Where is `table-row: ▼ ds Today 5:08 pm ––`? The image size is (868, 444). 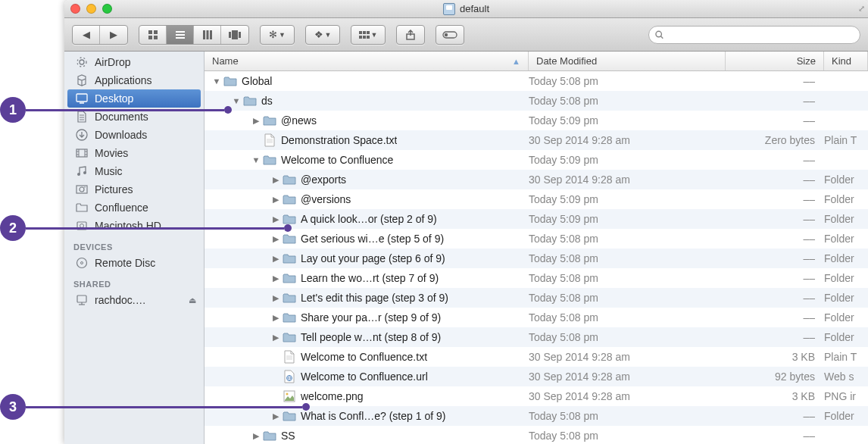
table-row: ▼ ds Today 5:08 pm –– is located at coordinates (536, 101).